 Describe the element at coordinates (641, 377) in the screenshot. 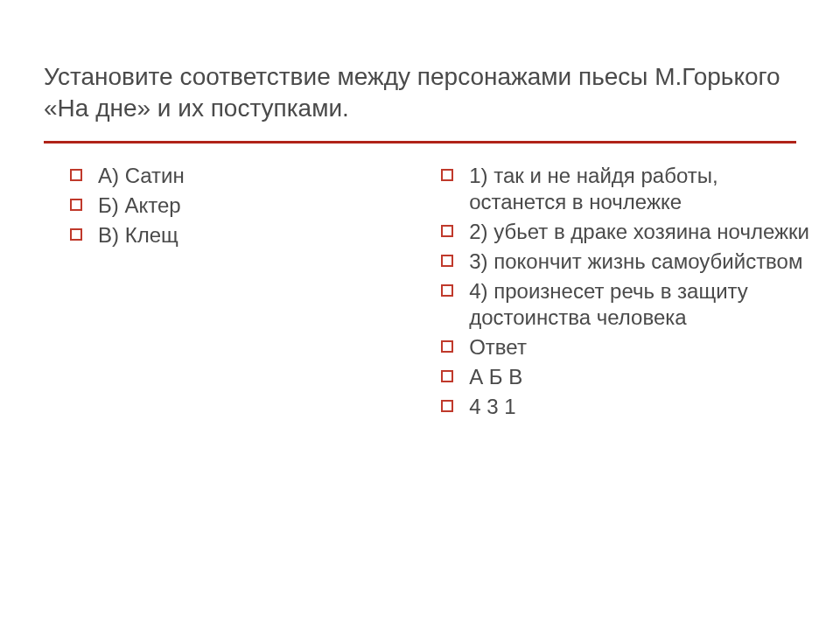

I see `bullet-label: А Б В` at that location.